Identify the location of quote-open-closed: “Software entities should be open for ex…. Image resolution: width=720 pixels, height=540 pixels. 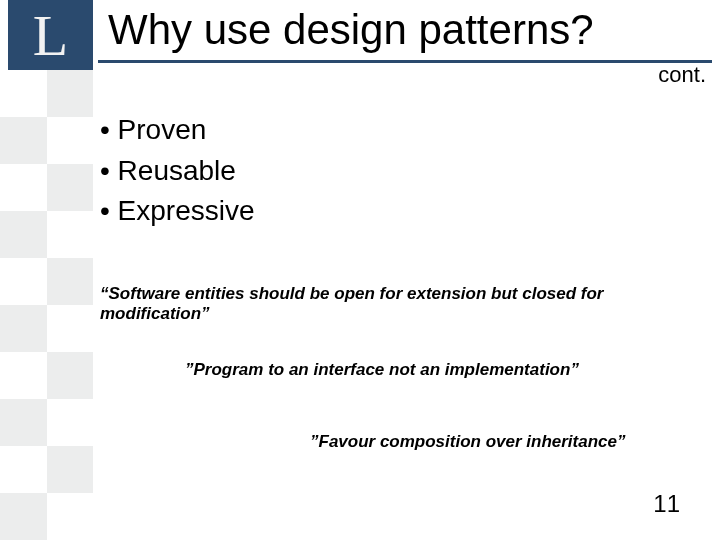
(405, 304).